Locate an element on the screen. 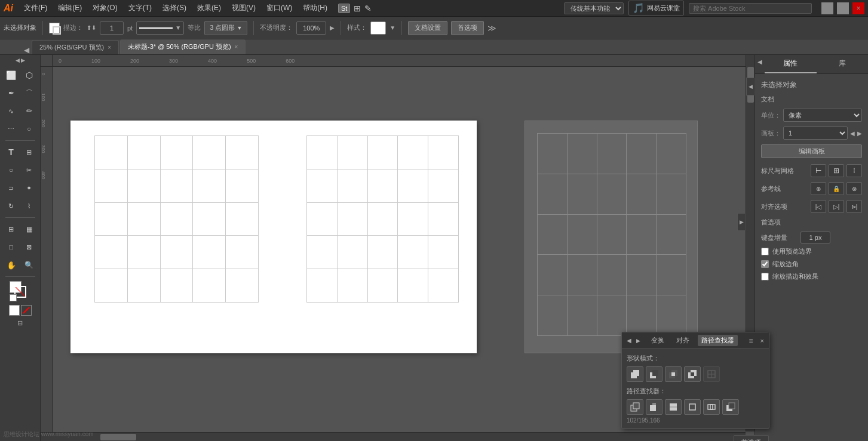  opacity-arrow: ▶ is located at coordinates (332, 27).